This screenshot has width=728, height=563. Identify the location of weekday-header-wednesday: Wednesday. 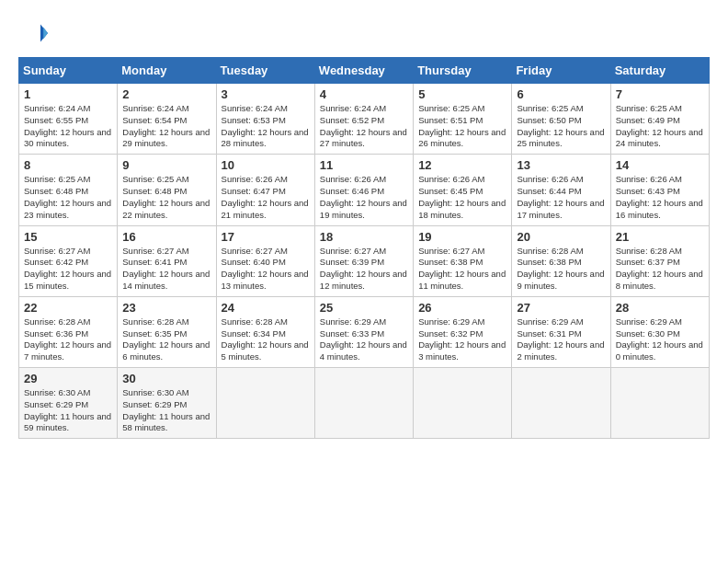
(364, 71).